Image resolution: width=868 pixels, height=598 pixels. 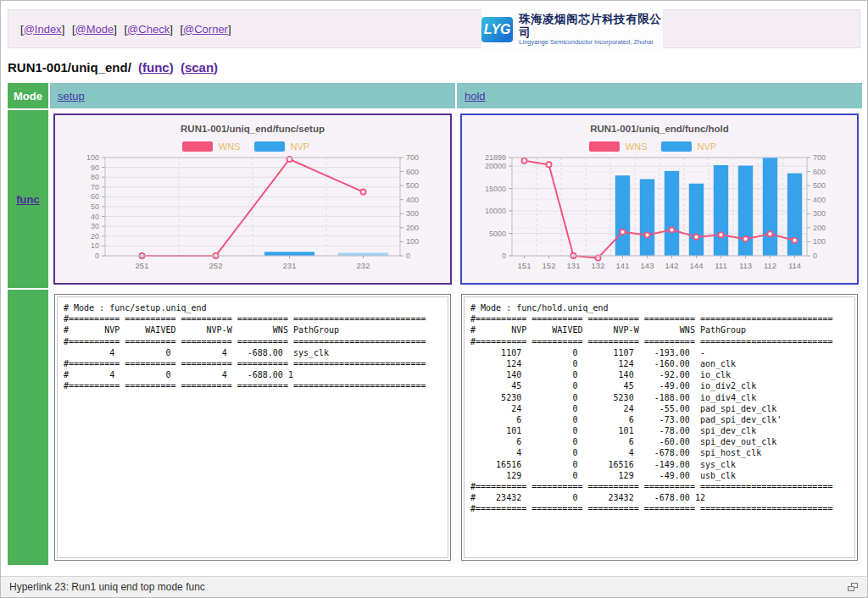 I want to click on svg-text: 30, so click(x=95, y=226).